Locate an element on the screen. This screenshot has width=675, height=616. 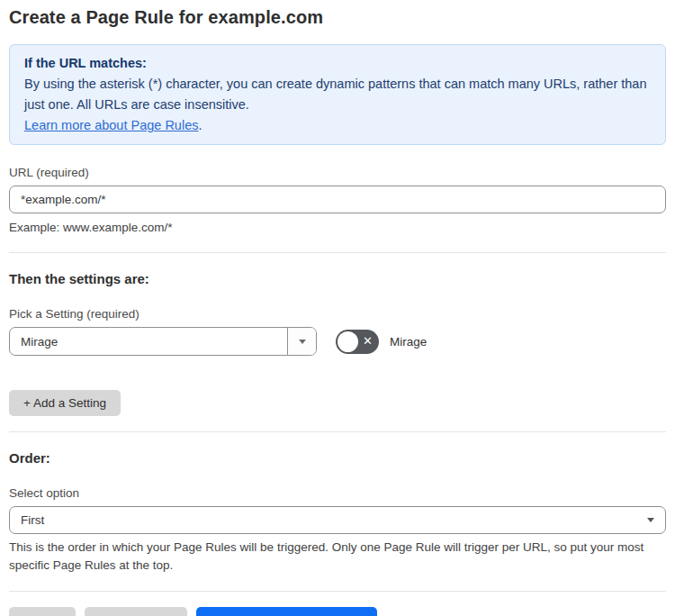
setting-dropdown-value: Mirage is located at coordinates (148, 341).